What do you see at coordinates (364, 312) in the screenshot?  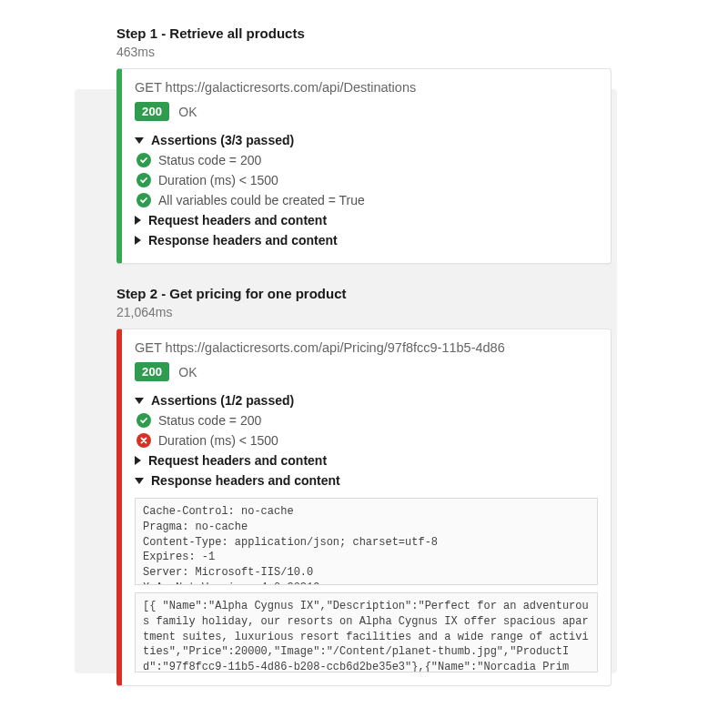 I see `step-duration: 21,064ms` at bounding box center [364, 312].